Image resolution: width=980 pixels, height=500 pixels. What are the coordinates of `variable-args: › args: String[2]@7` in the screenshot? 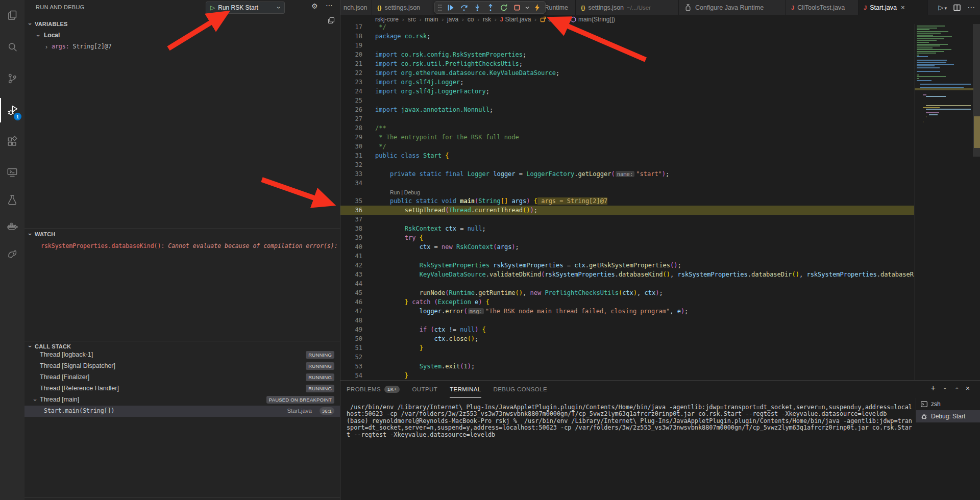 It's located at (183, 47).